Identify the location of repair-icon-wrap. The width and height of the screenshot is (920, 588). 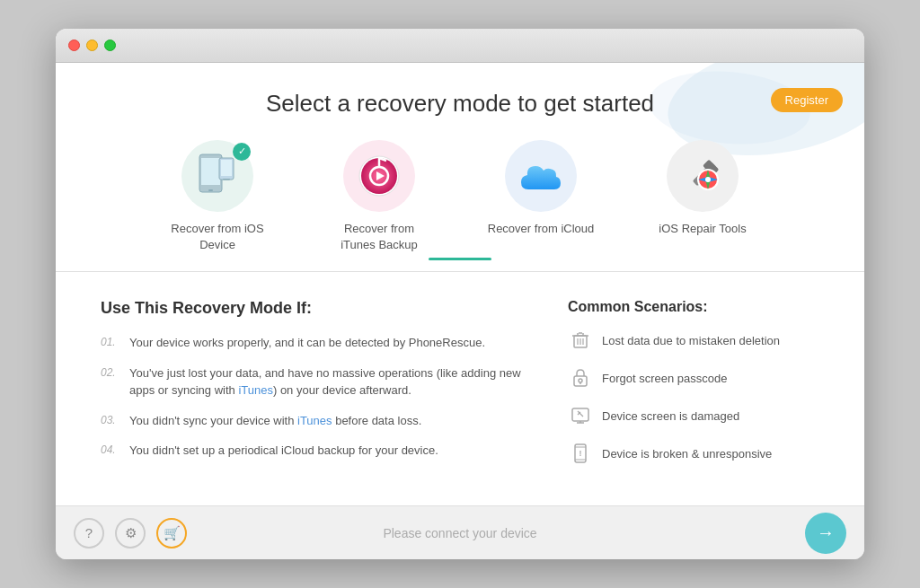
(703, 176).